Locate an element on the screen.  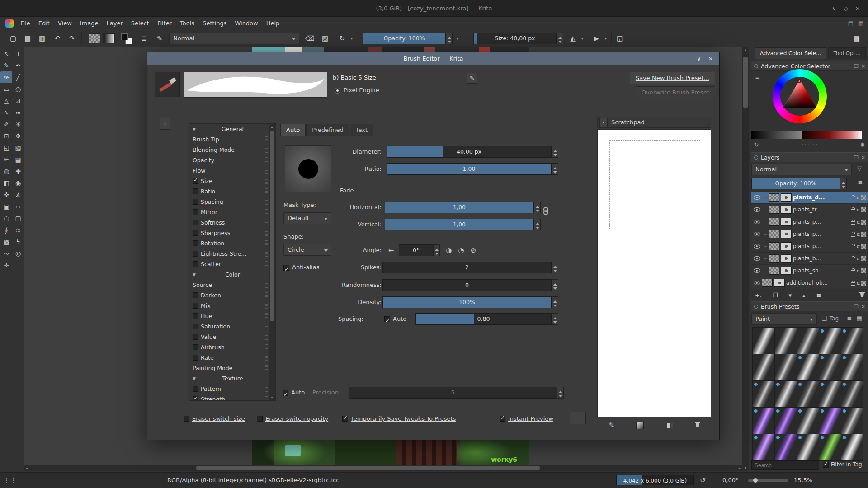
layer-row-plants-sh: plants_sh...α is located at coordinates (810, 271).